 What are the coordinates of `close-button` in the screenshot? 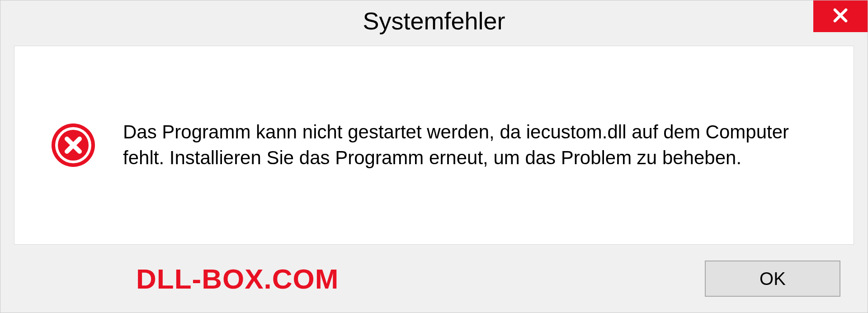 It's located at (840, 16).